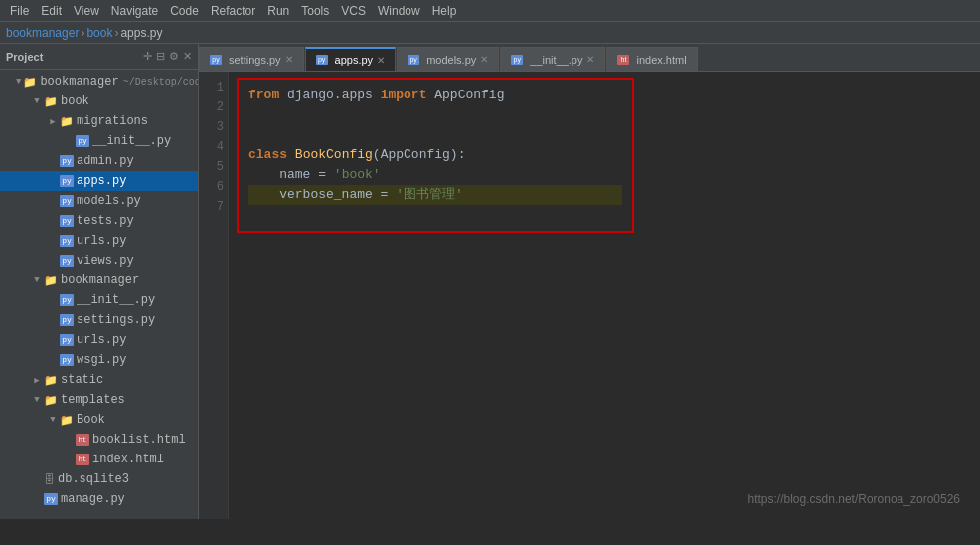 This screenshot has height=545, width=980. What do you see at coordinates (99, 261) in the screenshot?
I see `sidebar-item-views-py: py views.py` at bounding box center [99, 261].